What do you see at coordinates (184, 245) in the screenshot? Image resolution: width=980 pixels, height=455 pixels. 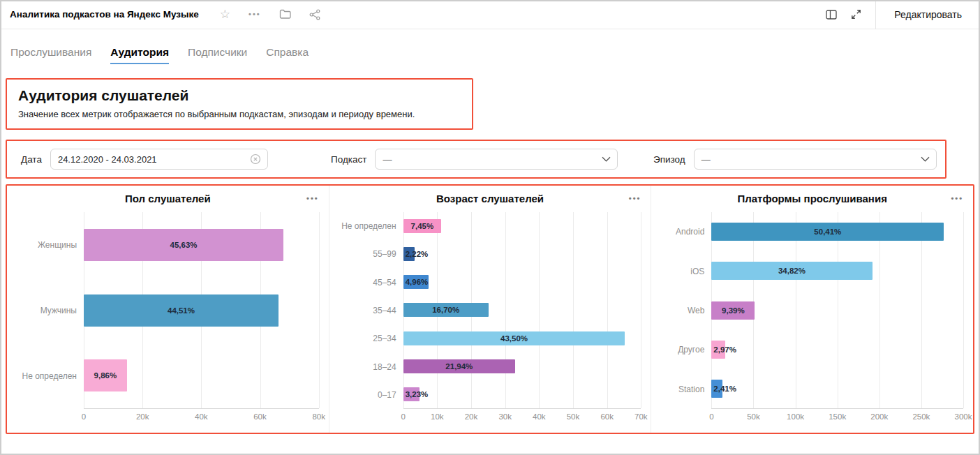 I see `bar-value-label: 45,63%` at bounding box center [184, 245].